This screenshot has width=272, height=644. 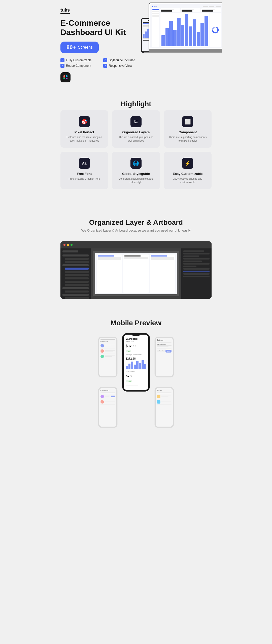 I want to click on layer-screenshot, so click(x=136, y=270).